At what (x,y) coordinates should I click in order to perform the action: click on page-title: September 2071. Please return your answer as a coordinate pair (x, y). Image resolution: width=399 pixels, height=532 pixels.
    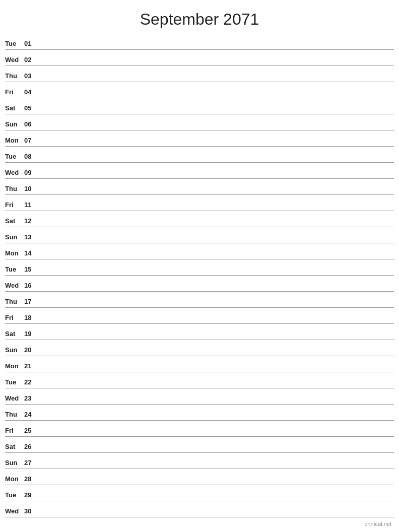
    Looking at the image, I should click on (200, 17).